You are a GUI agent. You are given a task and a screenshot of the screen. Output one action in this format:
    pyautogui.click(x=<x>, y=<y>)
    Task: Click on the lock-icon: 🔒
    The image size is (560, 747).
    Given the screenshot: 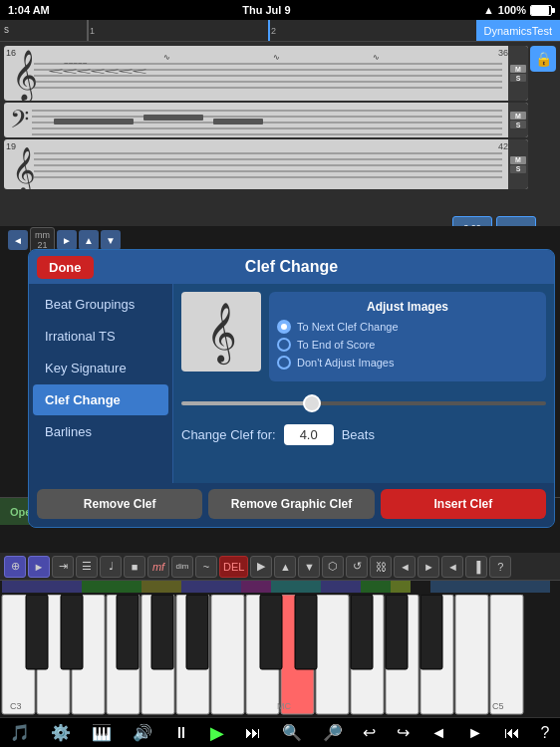 What is the action you would take?
    pyautogui.click(x=543, y=59)
    